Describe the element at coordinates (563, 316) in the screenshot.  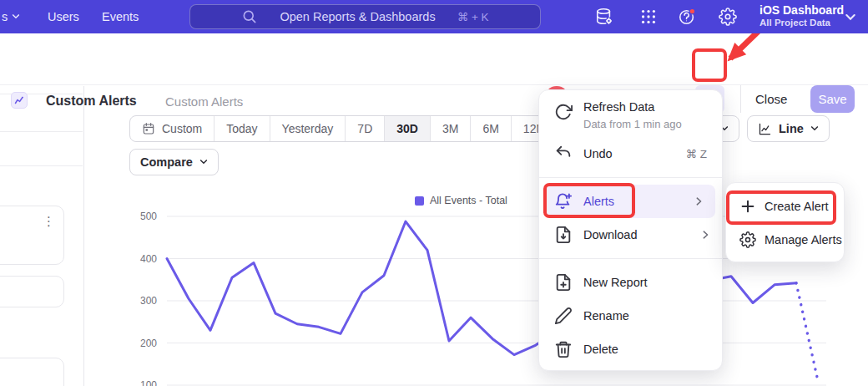
I see `pencil-icon` at that location.